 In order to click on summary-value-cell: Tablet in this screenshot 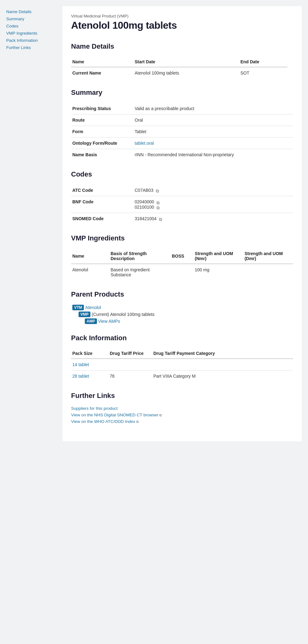, I will do `click(213, 132)`.